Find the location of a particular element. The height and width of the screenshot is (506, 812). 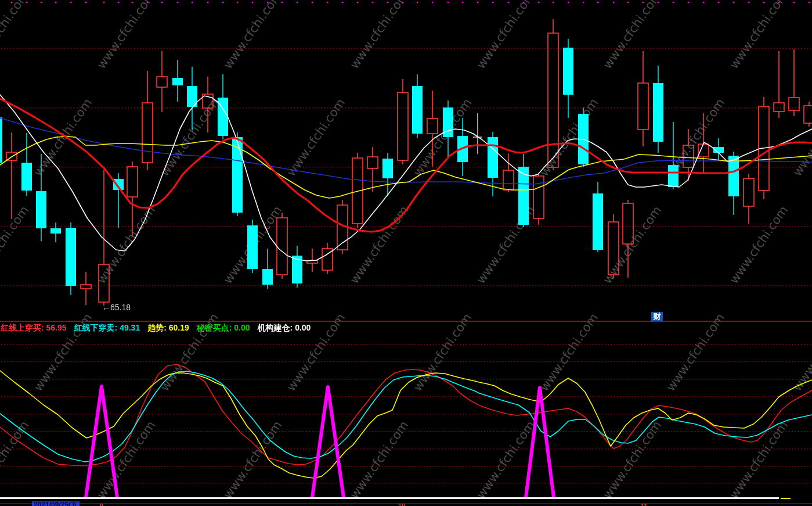

month-tick-label: 10 is located at coordinates (402, 504).